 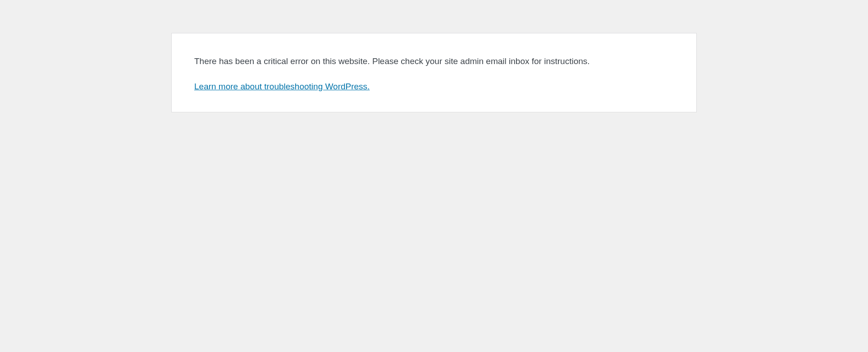 What do you see at coordinates (282, 87) in the screenshot?
I see `troubleshooting-link: Learn more about troubleshooting WordPre…` at bounding box center [282, 87].